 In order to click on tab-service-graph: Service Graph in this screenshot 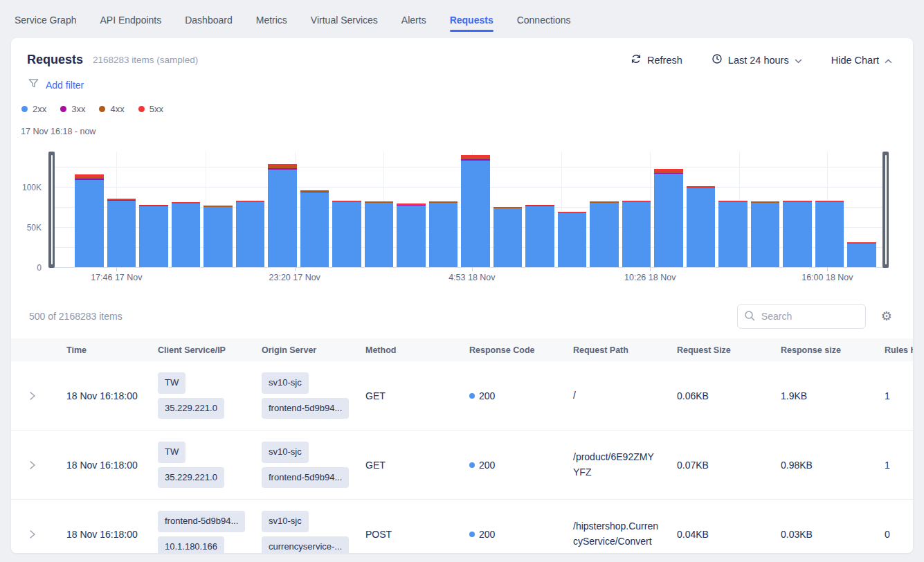, I will do `click(46, 24)`.